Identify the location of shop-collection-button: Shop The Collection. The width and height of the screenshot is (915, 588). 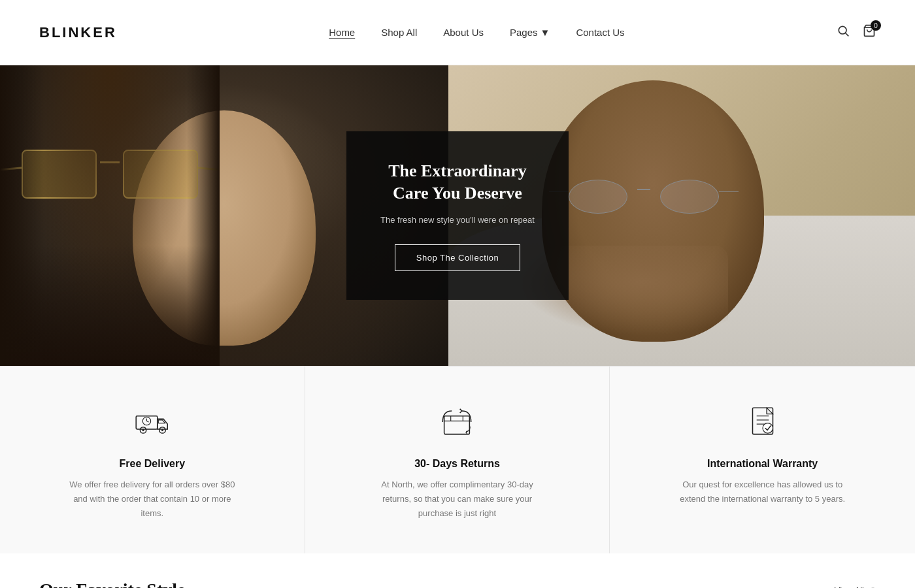
(458, 257).